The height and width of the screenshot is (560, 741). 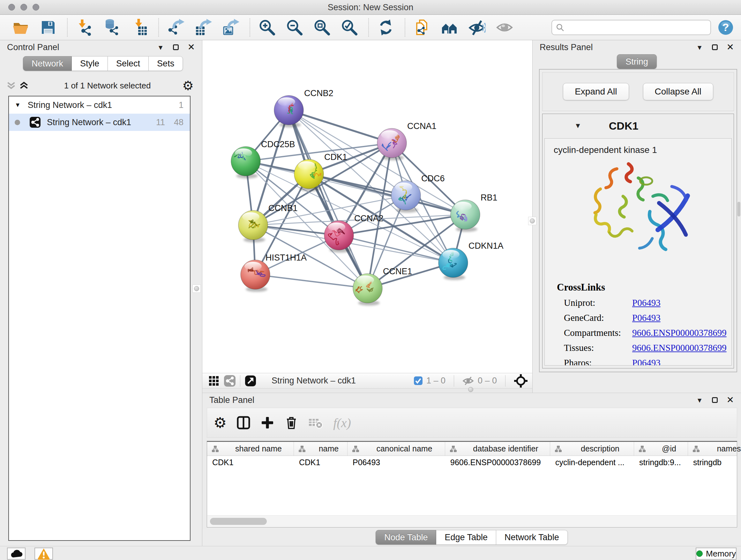 What do you see at coordinates (44, 554) in the screenshot?
I see `warnings-button` at bounding box center [44, 554].